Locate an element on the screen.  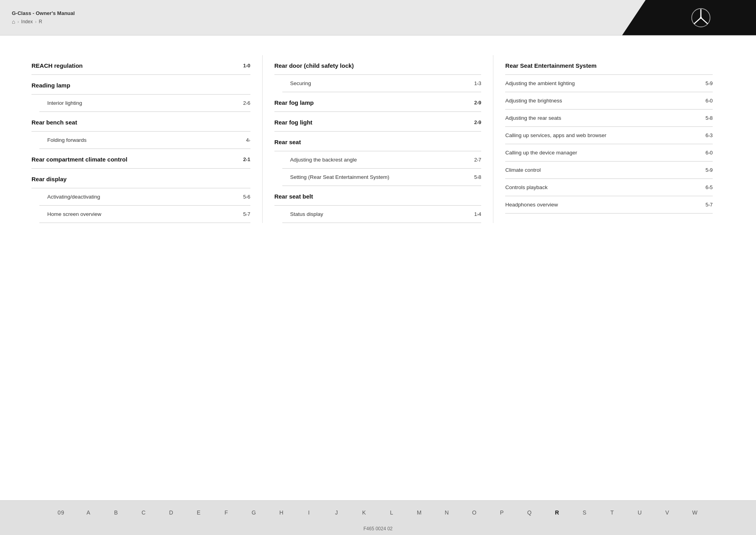
item-label: Calling up services, apps and web browse… is located at coordinates (556, 136).